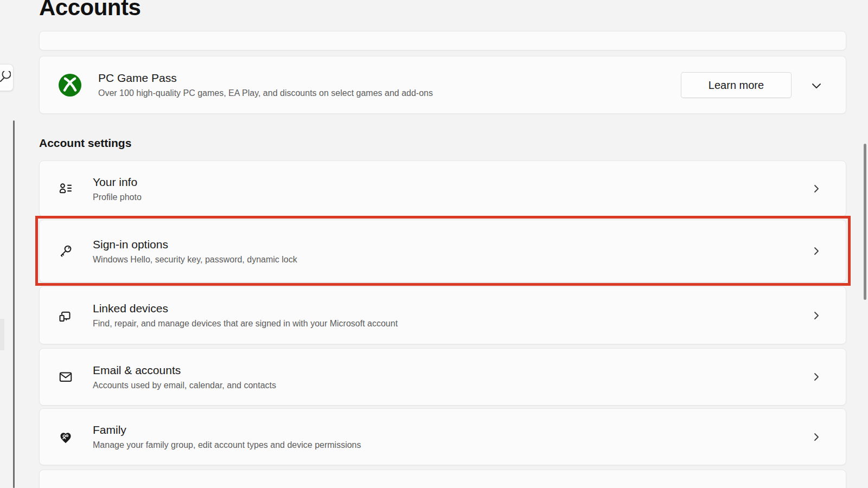 Image resolution: width=868 pixels, height=488 pixels. Describe the element at coordinates (816, 86) in the screenshot. I see `chevron-down-icon` at that location.